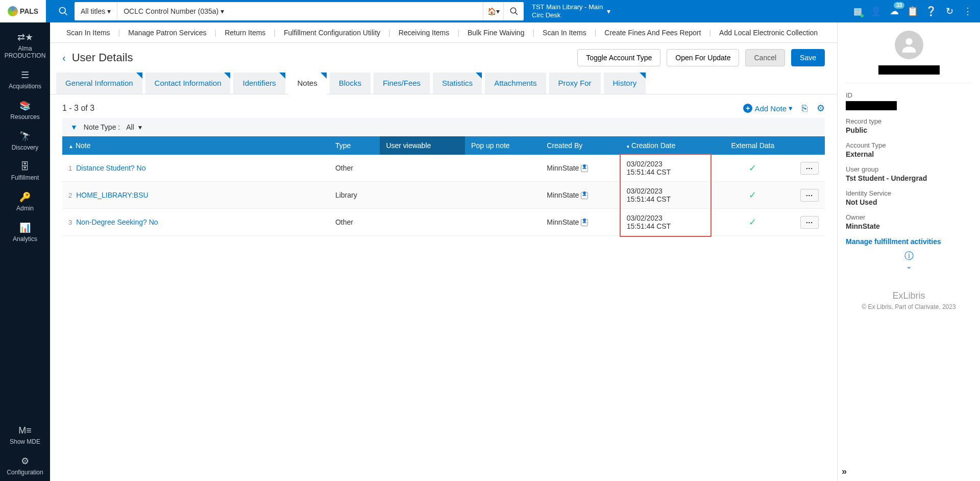 This screenshot has width=980, height=481. Describe the element at coordinates (968, 11) in the screenshot. I see `more-menu-icon: ⋮` at that location.